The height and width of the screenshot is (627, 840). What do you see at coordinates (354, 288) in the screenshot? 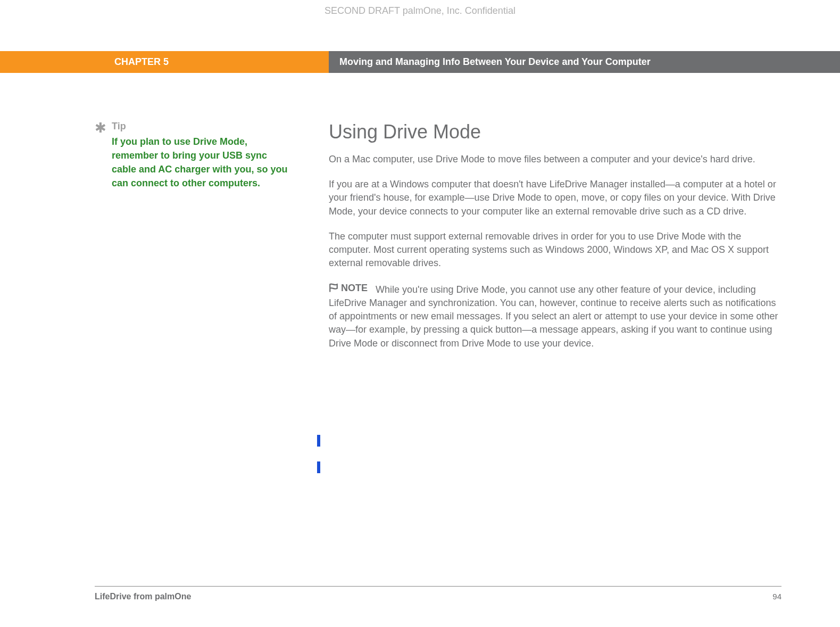
I see `note-label-text: NOTE` at bounding box center [354, 288].